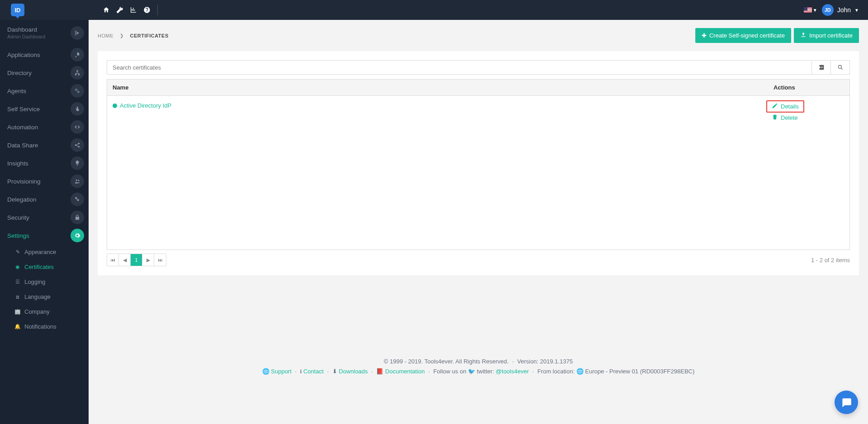  What do you see at coordinates (42, 200) in the screenshot?
I see `sidebar-item-label: Delegation` at bounding box center [42, 200].